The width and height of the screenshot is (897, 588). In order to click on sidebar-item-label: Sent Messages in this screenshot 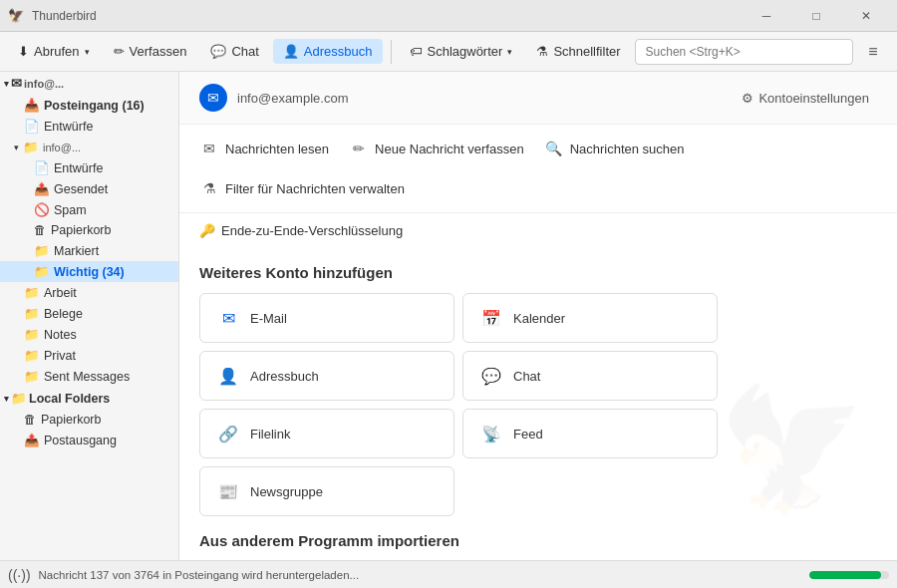, I will do `click(87, 377)`.